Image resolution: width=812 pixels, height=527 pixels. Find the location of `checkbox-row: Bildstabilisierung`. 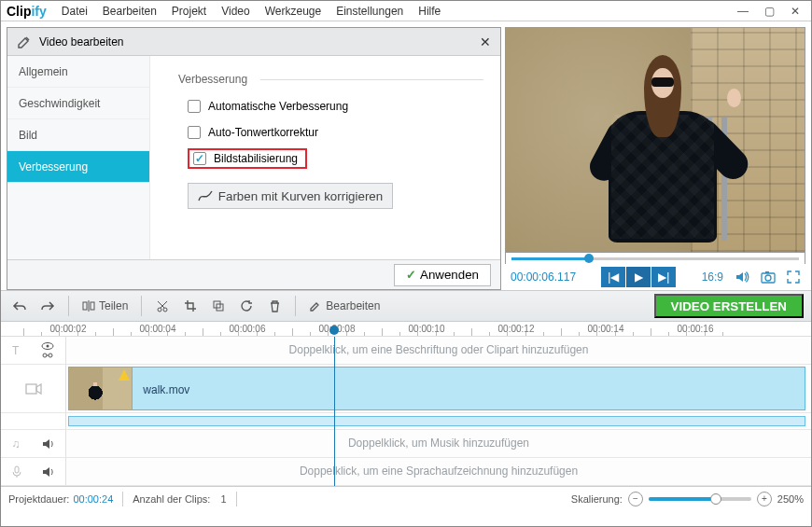

checkbox-row: Bildstabilisierung is located at coordinates (336, 159).